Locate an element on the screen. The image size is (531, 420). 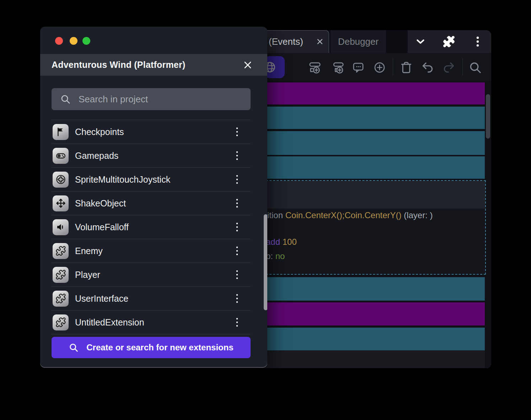
flag-icon is located at coordinates (60, 132).